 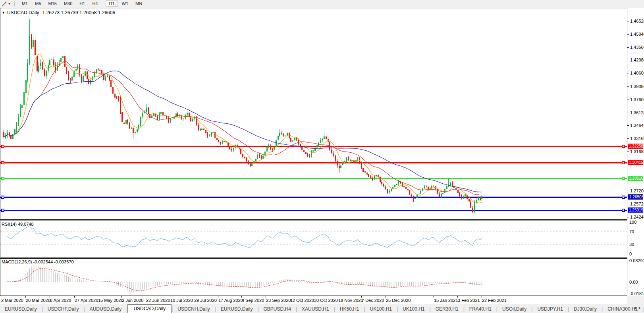 What do you see at coordinates (38, 262) in the screenshot?
I see `macd-label: MACD(12,26,9) -0.002544 -0.003570` at bounding box center [38, 262].